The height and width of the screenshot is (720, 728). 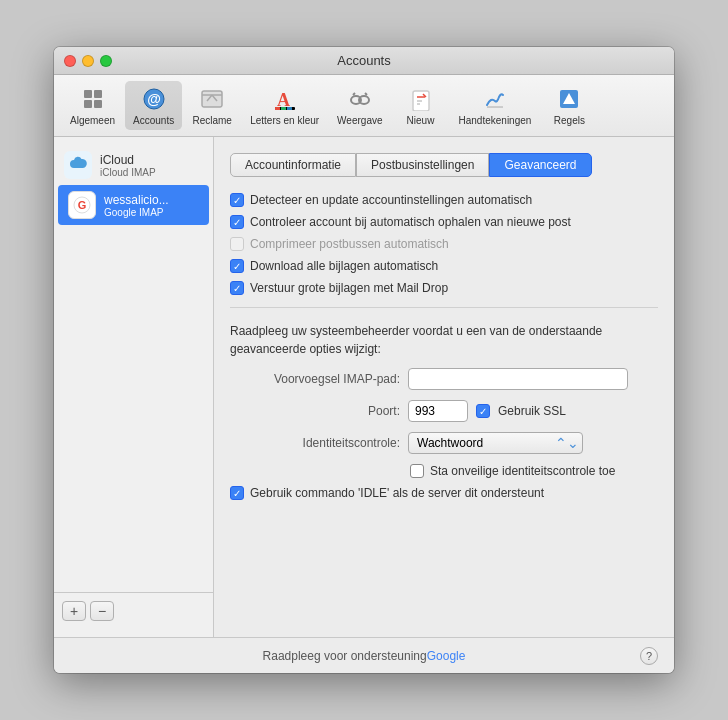 What do you see at coordinates (397, 493) in the screenshot?
I see `checkbox-idle-label: Gebruik commando 'IDLE' als de server di…` at bounding box center [397, 493].